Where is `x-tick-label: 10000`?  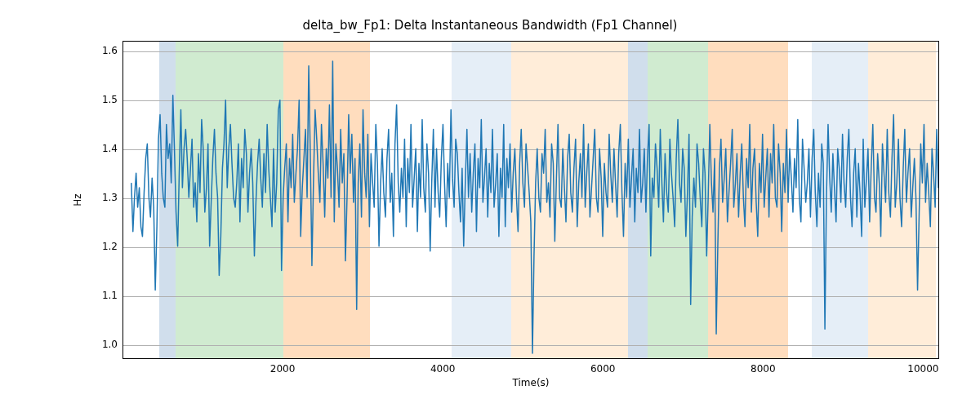 x-tick-label: 10000 is located at coordinates (923, 369).